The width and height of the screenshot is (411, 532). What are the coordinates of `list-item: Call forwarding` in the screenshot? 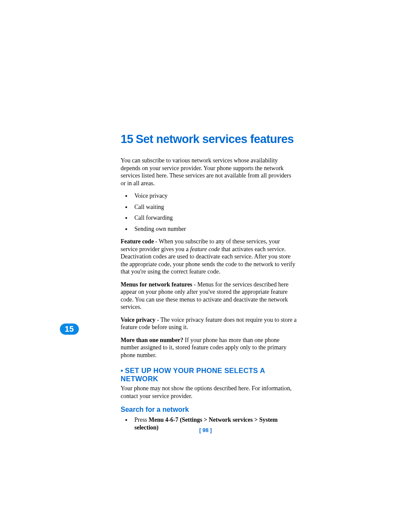 It's located at (215, 218).